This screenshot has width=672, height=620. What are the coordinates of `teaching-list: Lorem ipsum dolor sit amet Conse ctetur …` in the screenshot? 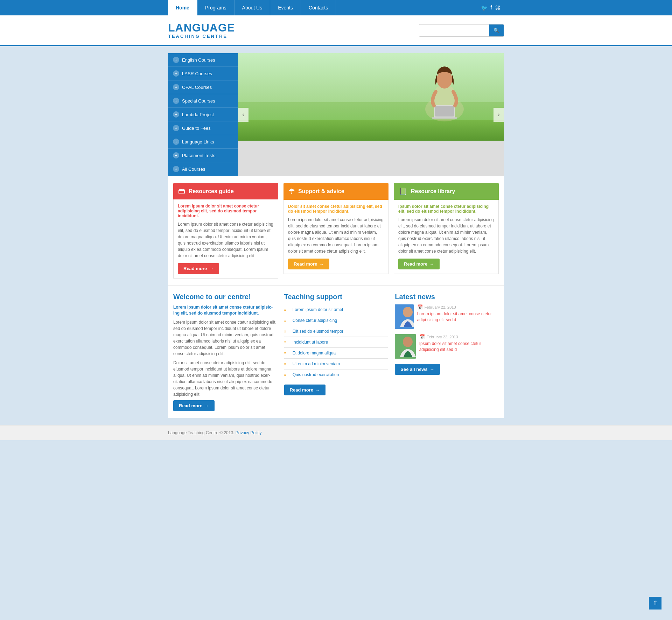 It's located at (336, 342).